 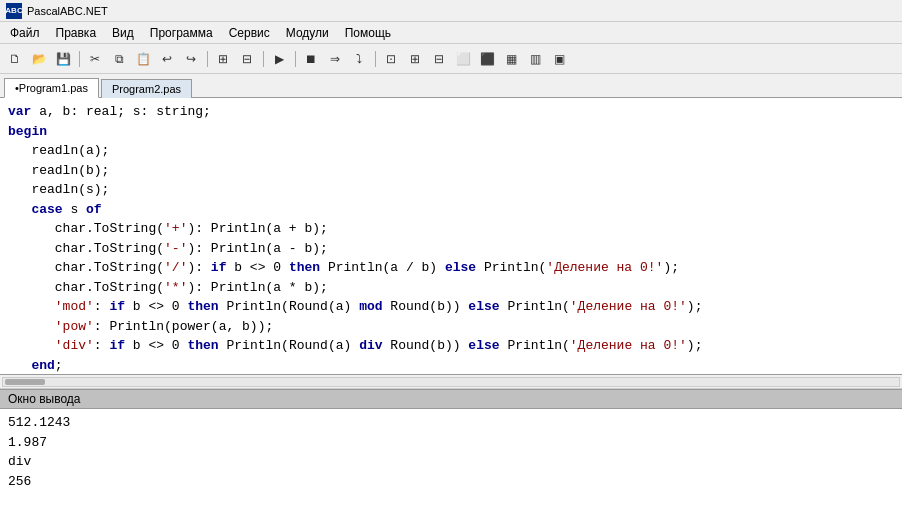 I want to click on menu-item-вид: Вид, so click(x=123, y=33).